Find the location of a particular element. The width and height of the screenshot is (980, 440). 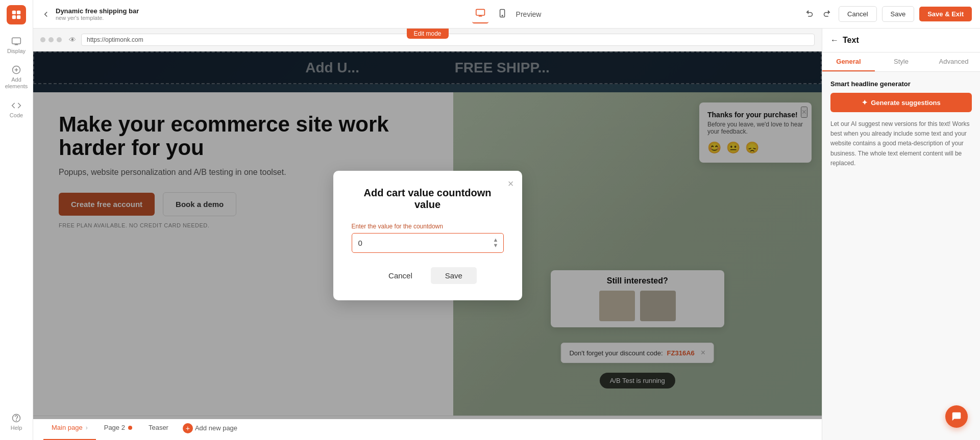

sidebar-item-code: Code is located at coordinates (16, 109).